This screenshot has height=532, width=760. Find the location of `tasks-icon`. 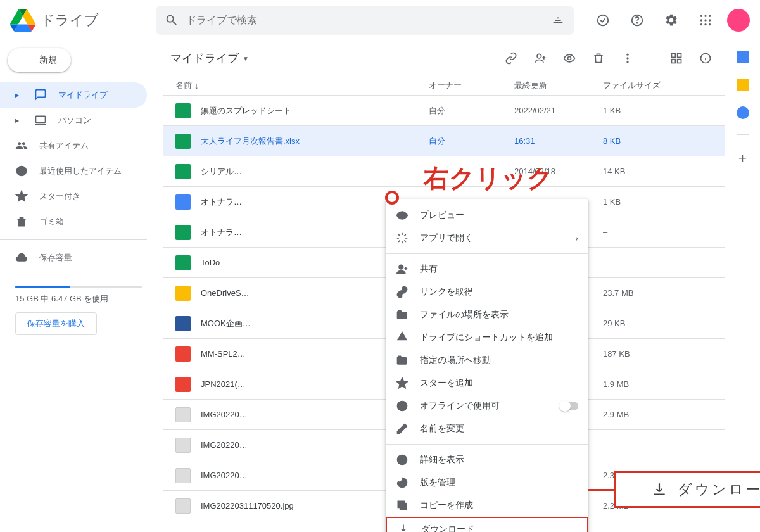

tasks-icon is located at coordinates (743, 113).